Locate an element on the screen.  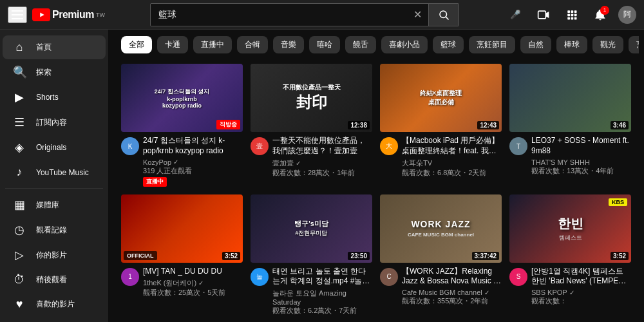
filter-chip-cooking-show: 烹飪節目 is located at coordinates (492, 45).